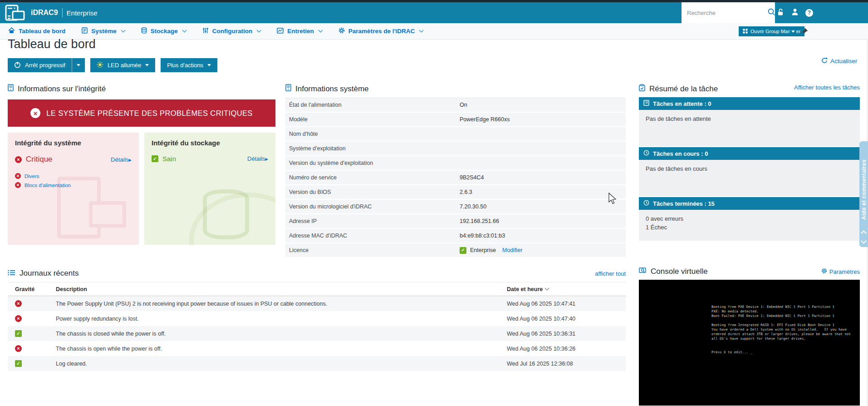 The image size is (868, 406). What do you see at coordinates (74, 176) in the screenshot?
I see `issue-link-divers: Divers` at bounding box center [74, 176].